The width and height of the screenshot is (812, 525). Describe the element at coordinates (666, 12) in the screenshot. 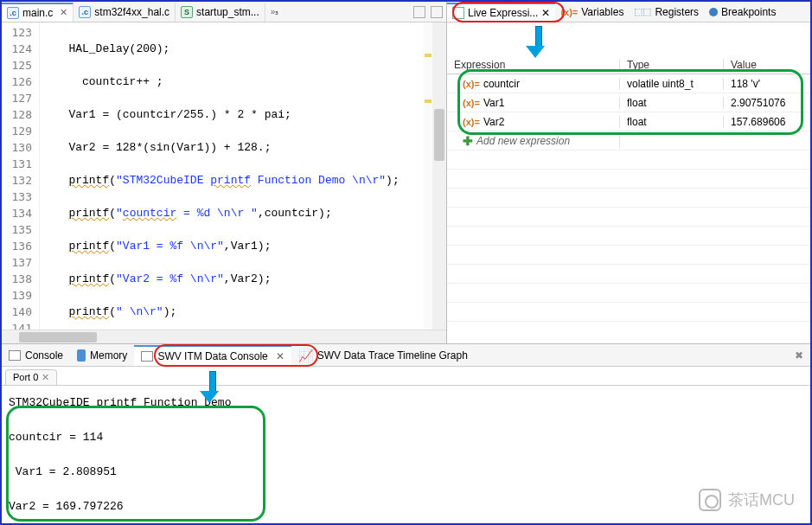

I see `tab-registers: ⬚⬚ Registers` at that location.